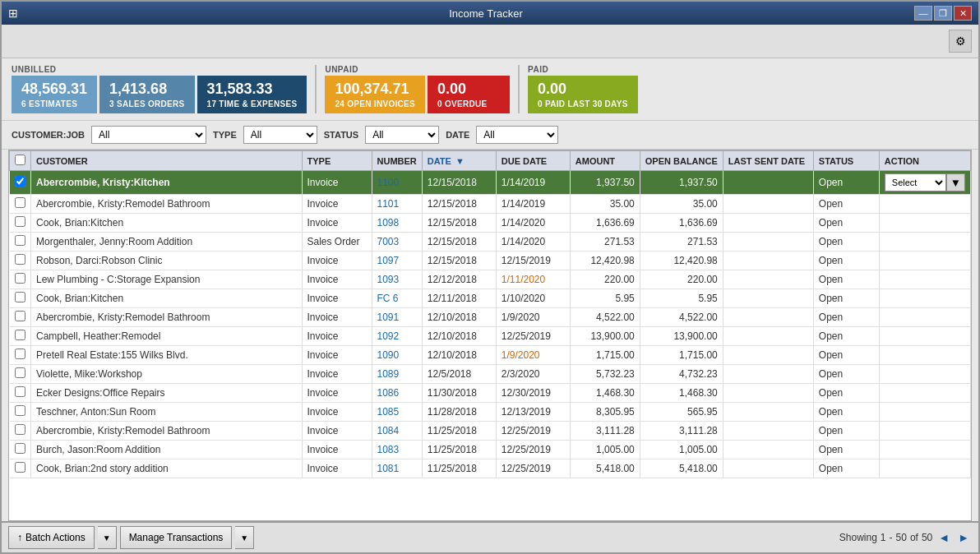 Image resolution: width=980 pixels, height=554 pixels. Describe the element at coordinates (583, 95) in the screenshot. I see `paid-card: 0.00 0 PAID LAST 30 DAYS` at that location.